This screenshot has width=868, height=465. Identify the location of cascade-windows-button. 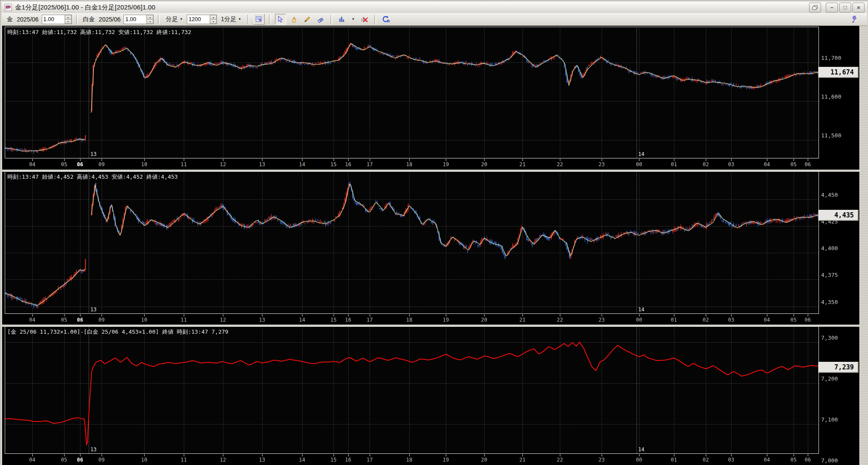
(815, 8).